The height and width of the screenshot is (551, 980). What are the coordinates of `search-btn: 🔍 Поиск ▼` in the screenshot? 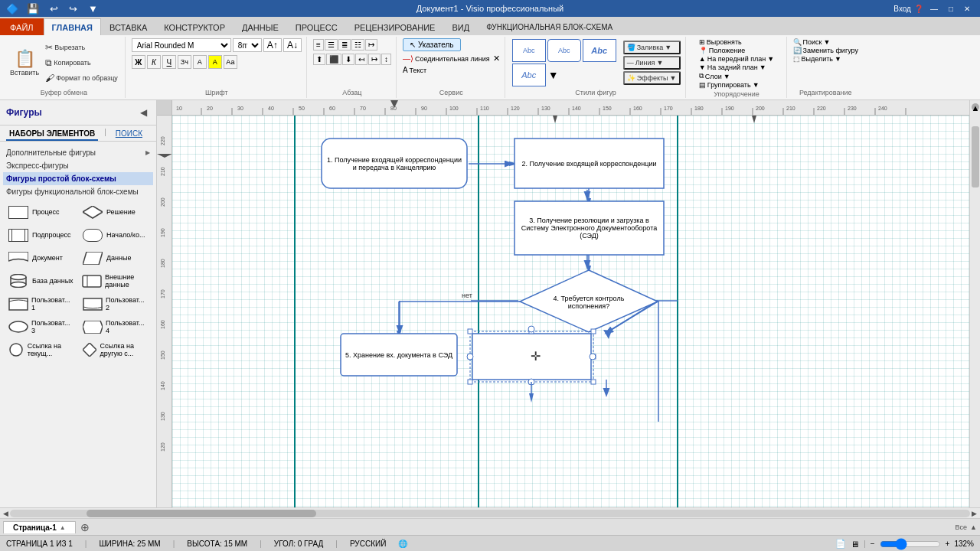 It's located at (812, 42).